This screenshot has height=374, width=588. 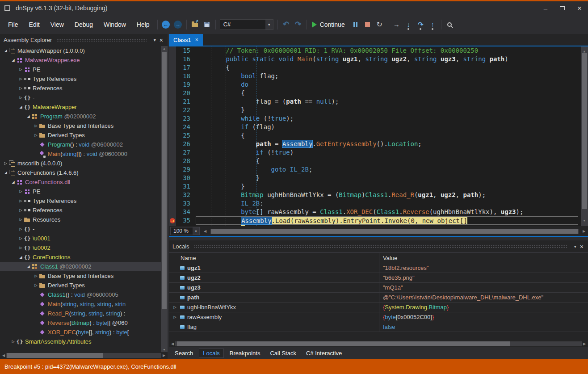 I want to click on chevron-down-icon: ▾, so click(x=269, y=25).